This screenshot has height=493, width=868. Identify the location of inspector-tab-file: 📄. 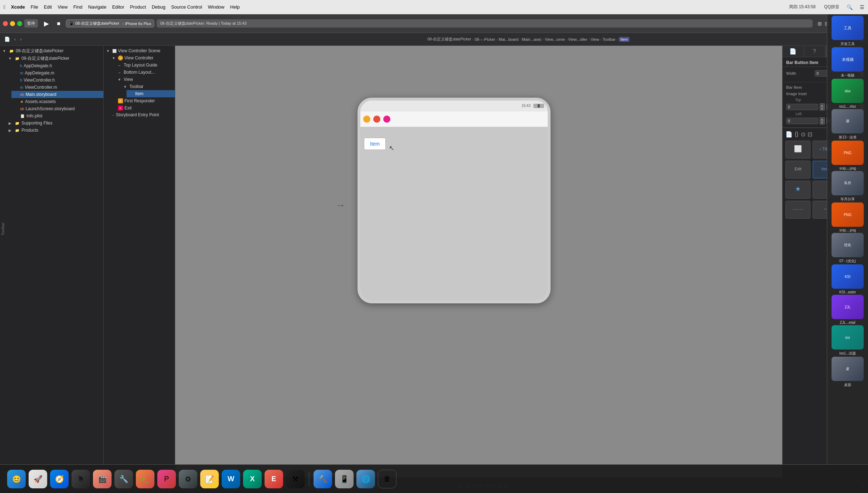
(793, 52).